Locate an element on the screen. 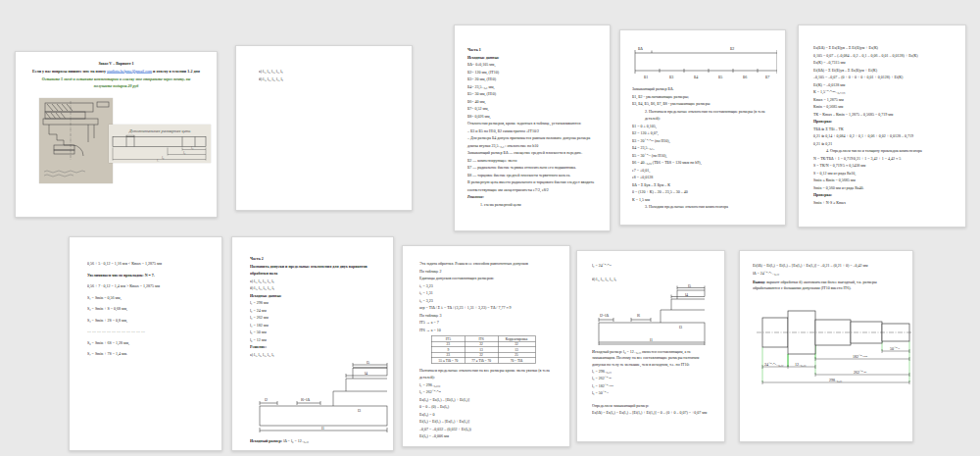 The width and height of the screenshot is (980, 456). text-line: Б1, Б2 - увеличивающие размеры; is located at coordinates (703, 97).